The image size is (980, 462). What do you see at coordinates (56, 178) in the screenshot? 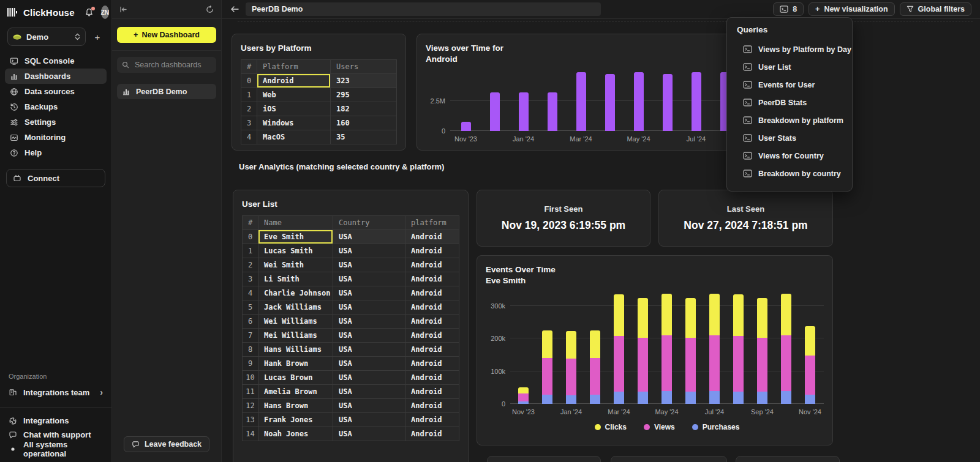
I see `connect-button: Connect` at bounding box center [56, 178].